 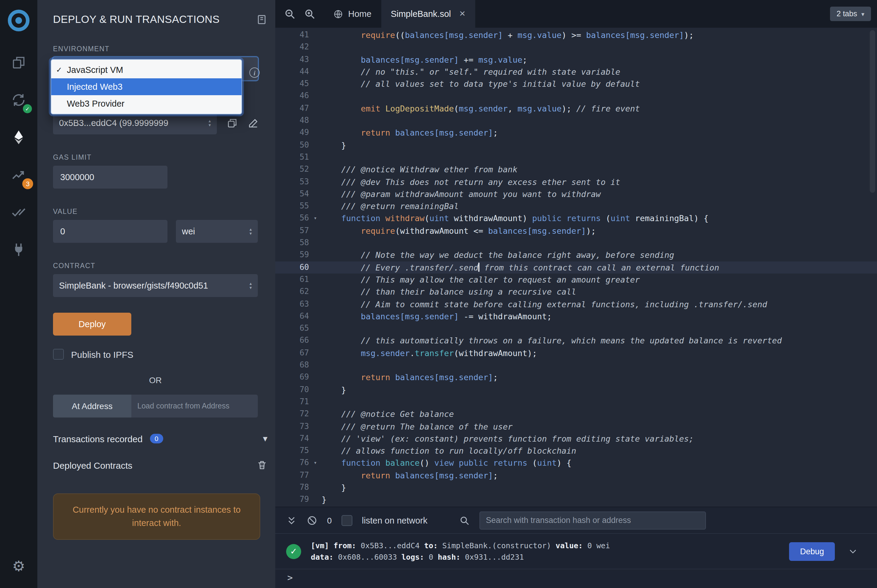 I want to click on contract-select: SimpleBank - browser/gists/f490c0d51 ▴▾, so click(x=155, y=286).